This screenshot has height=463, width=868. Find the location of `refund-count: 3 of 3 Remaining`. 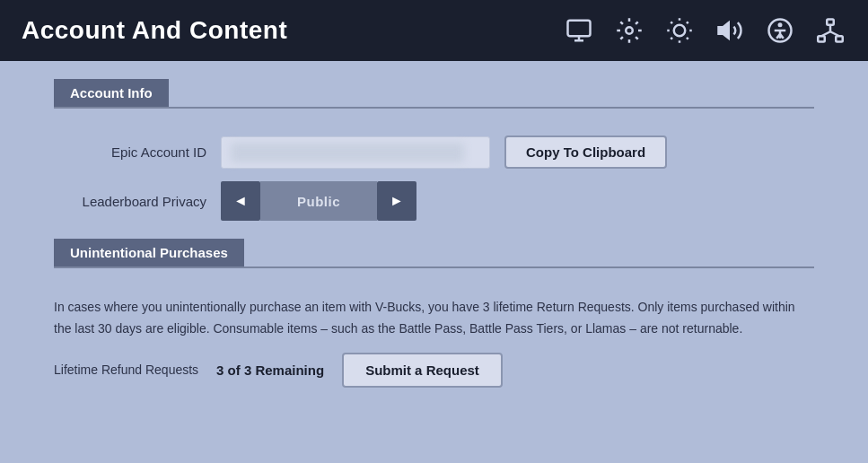

refund-count: 3 of 3 Remaining is located at coordinates (270, 370).